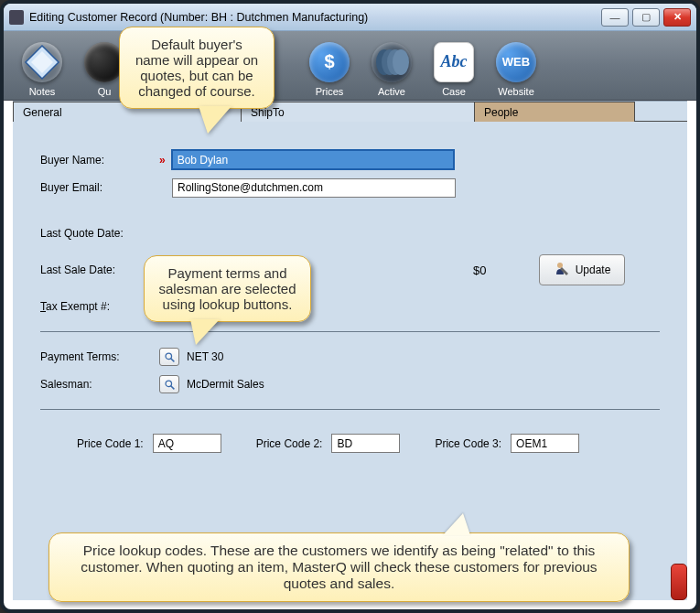 This screenshot has width=700, height=613. I want to click on price-code-row: Price Code 1: Price Code 2: Price Code 3…, so click(350, 443).